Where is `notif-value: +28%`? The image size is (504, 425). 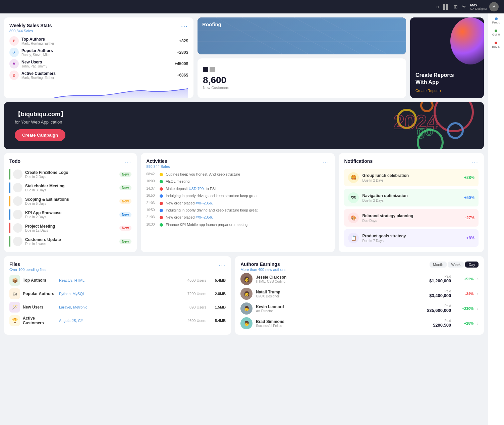
notif-value: +28% is located at coordinates (469, 178).